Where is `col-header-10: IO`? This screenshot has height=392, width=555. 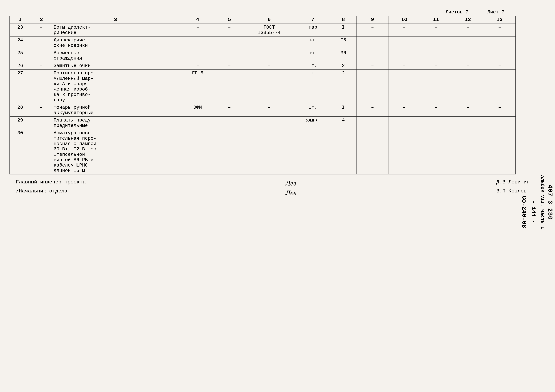
col-header-10: IO is located at coordinates (404, 20).